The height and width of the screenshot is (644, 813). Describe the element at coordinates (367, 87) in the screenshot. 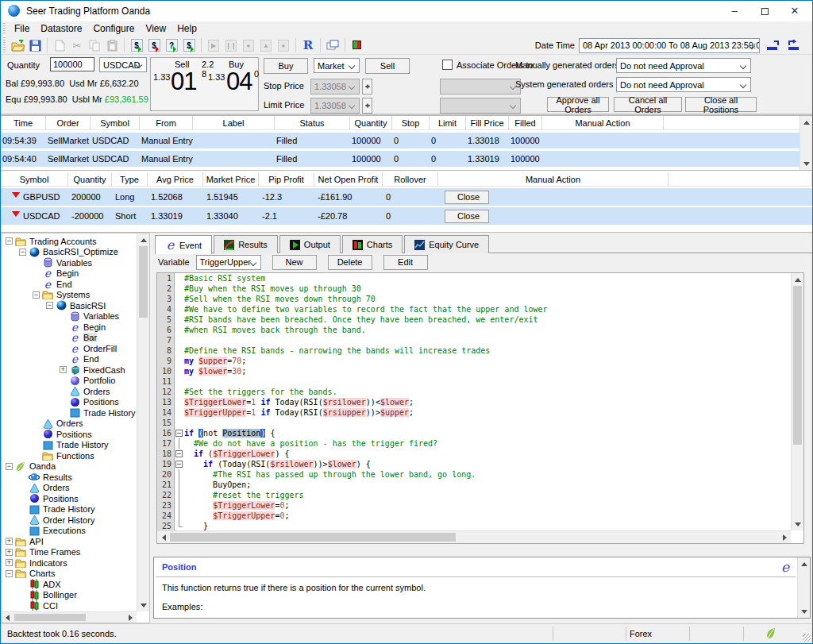

I see `stop-price-stepper` at that location.